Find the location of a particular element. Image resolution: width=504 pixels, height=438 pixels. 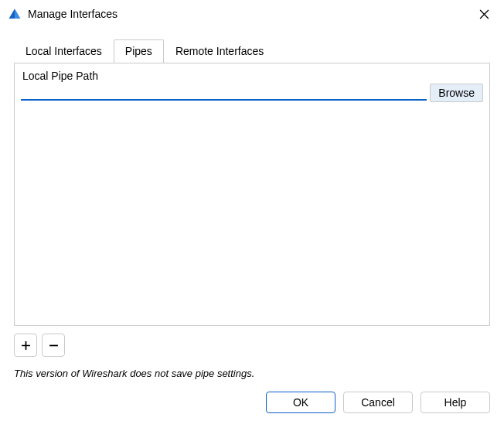

dialog-button-row: OK Cancel Help is located at coordinates (252, 402).